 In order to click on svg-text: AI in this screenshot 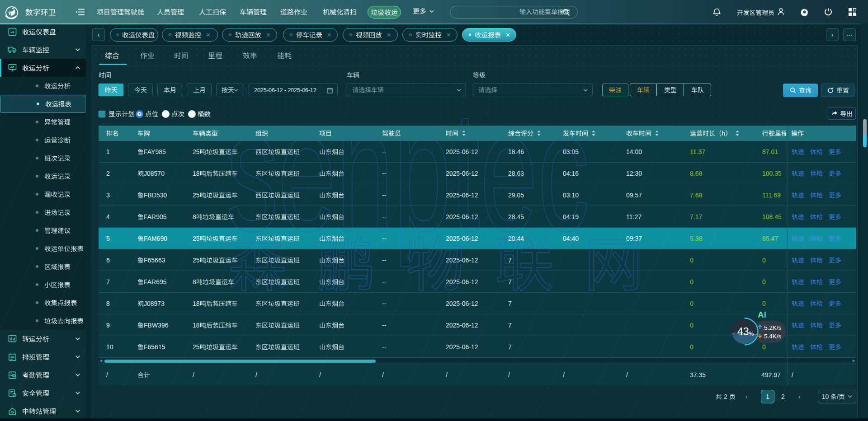, I will do `click(762, 314)`.